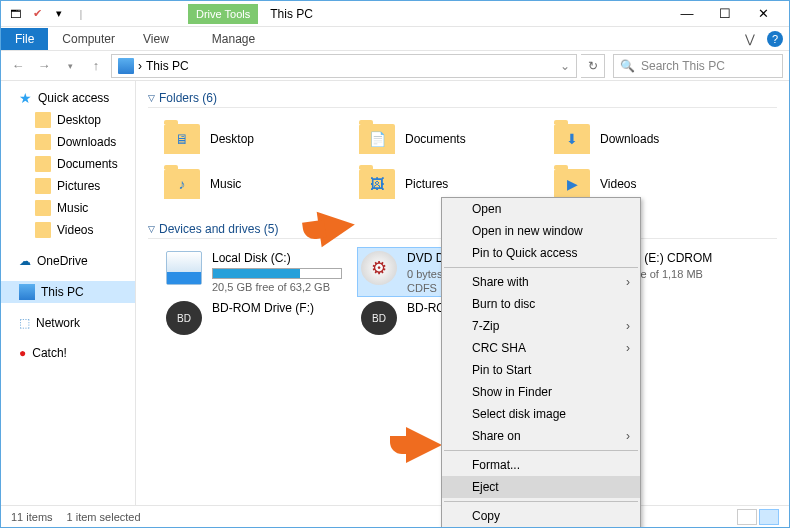 The height and width of the screenshot is (528, 790). What do you see at coordinates (24, 323) in the screenshot?
I see `network-icon: ⬚` at bounding box center [24, 323].